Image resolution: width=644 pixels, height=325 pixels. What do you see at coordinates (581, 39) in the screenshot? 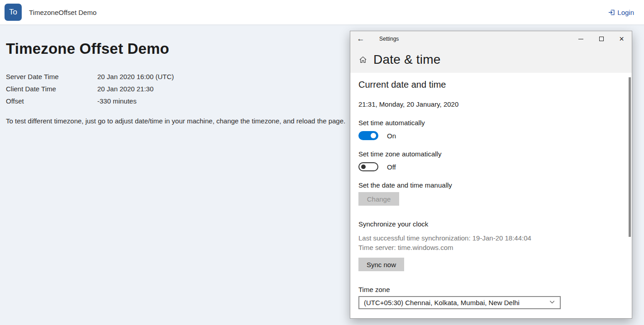
I see `minimize-button` at bounding box center [581, 39].